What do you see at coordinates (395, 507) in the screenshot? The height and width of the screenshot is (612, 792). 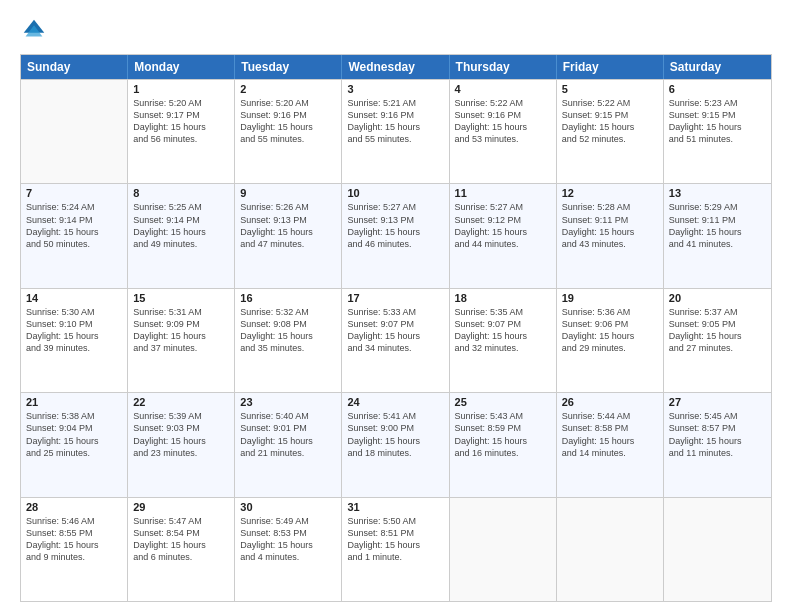 I see `day-number: 31` at bounding box center [395, 507].